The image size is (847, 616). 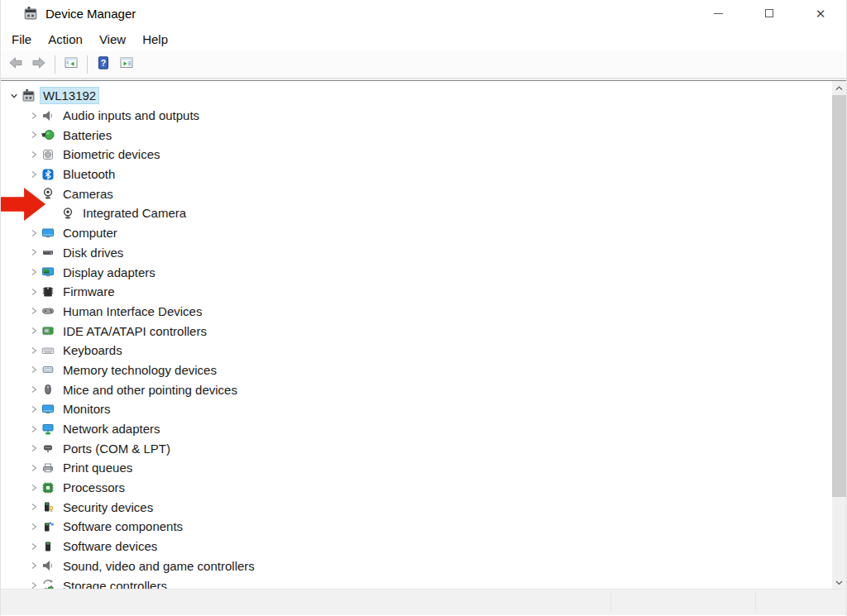 What do you see at coordinates (417, 582) in the screenshot?
I see `tree-row-storage-controllers: Storage controllers` at bounding box center [417, 582].